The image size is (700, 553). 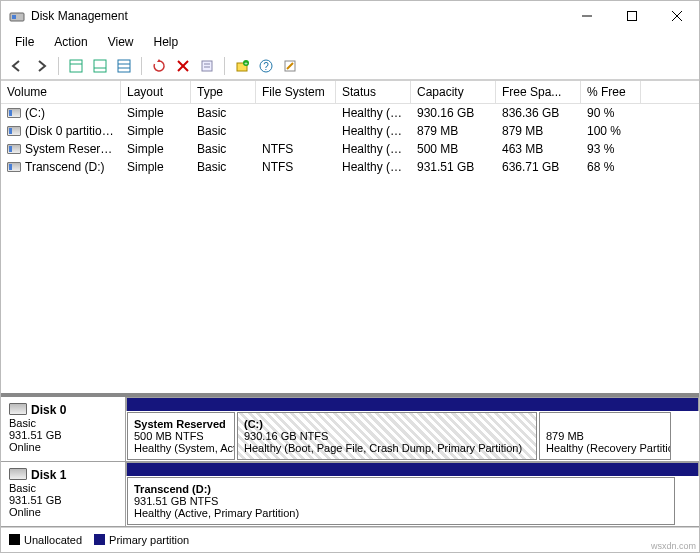 What do you see at coordinates (538, 92) in the screenshot?
I see `col-free: Free Spa...` at bounding box center [538, 92].